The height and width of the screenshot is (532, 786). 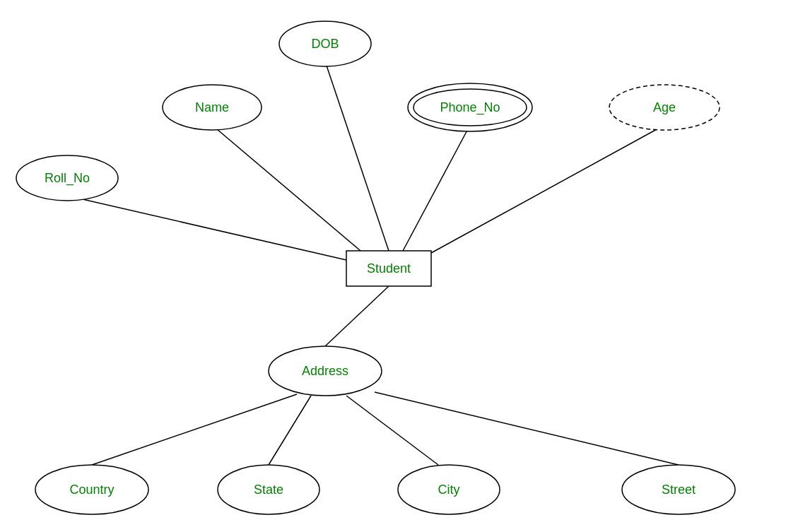 What do you see at coordinates (269, 490) in the screenshot?
I see `attr-state-label: State` at bounding box center [269, 490].